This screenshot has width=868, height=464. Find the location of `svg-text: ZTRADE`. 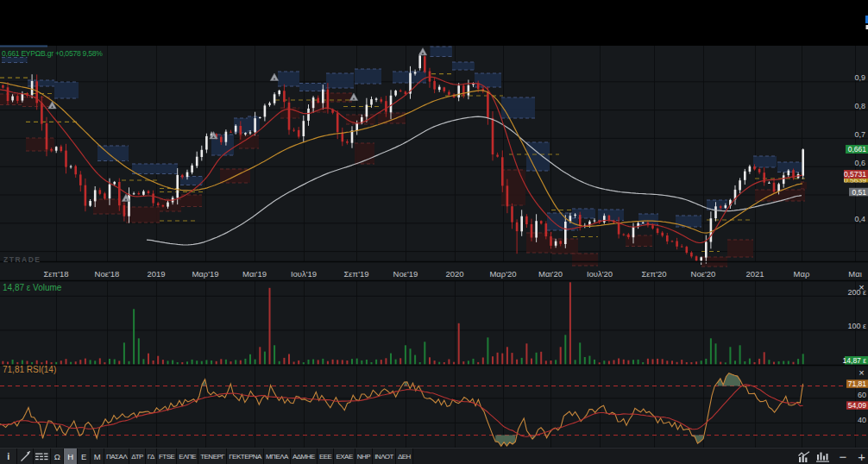

svg-text: ZTRADE is located at coordinates (22, 260).